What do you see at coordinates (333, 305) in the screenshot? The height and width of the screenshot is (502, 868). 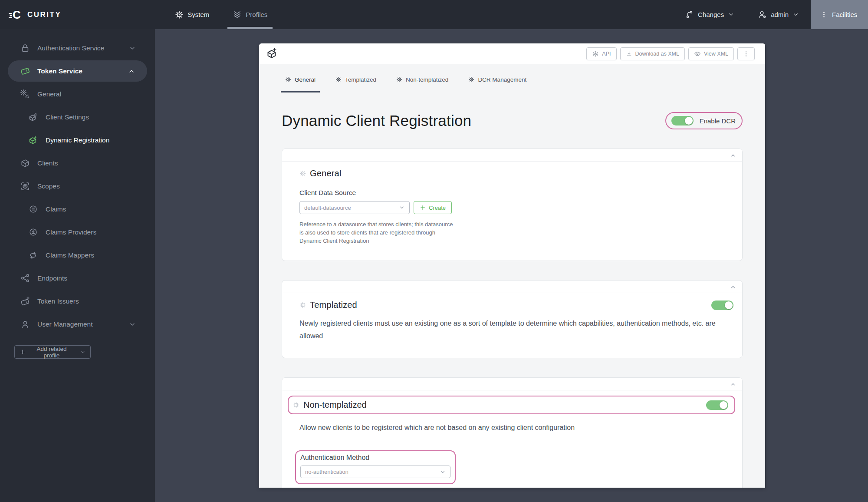 I see `section-heading: Templatized` at bounding box center [333, 305].